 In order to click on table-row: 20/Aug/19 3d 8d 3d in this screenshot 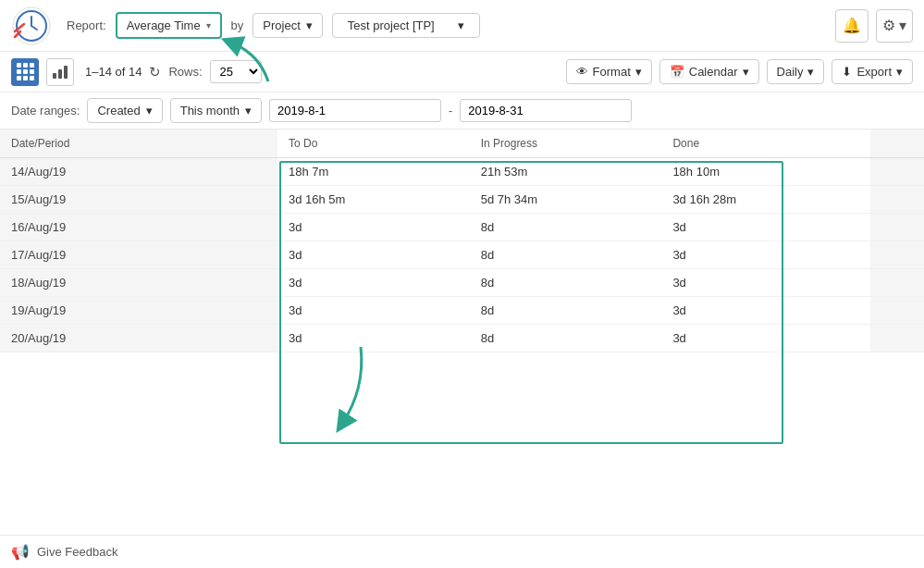, I will do `click(462, 339)`.